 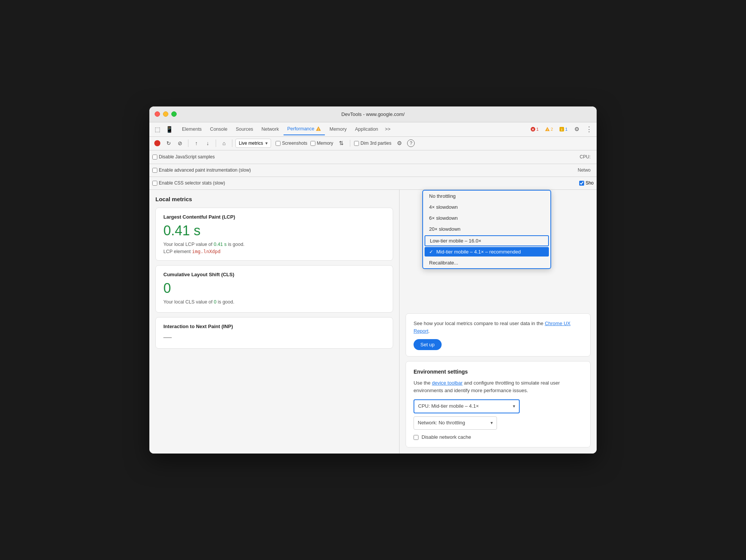 What do you see at coordinates (388, 129) in the screenshot?
I see `tab-more: >>` at bounding box center [388, 129].